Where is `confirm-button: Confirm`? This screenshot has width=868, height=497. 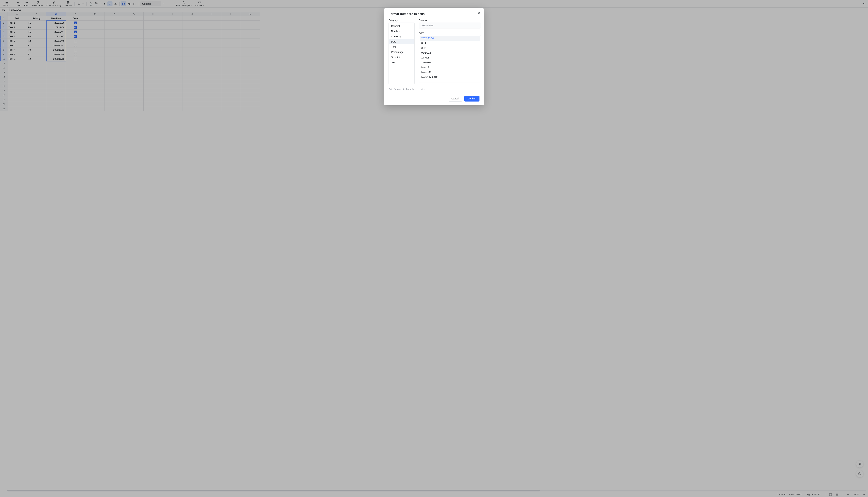
confirm-button: Confirm is located at coordinates (472, 98).